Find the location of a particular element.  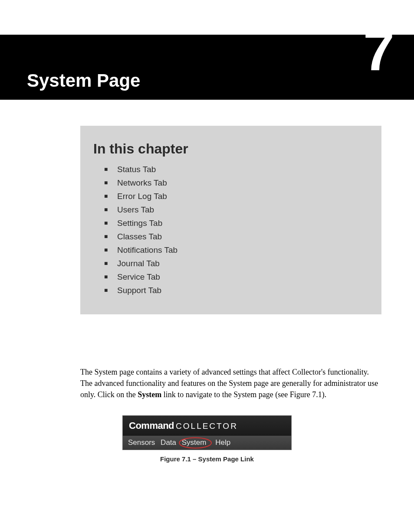

nav-system-label: System is located at coordinates (194, 443).